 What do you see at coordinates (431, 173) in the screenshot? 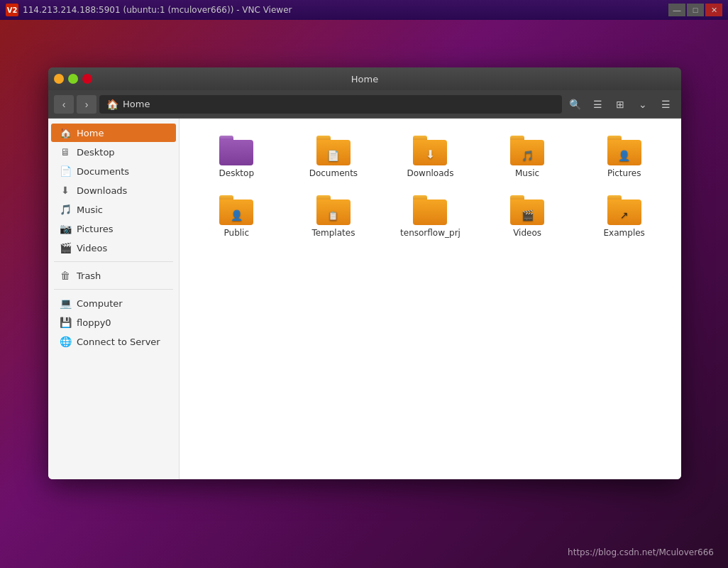
I see `file-label-downloads: Downloads` at bounding box center [431, 173].